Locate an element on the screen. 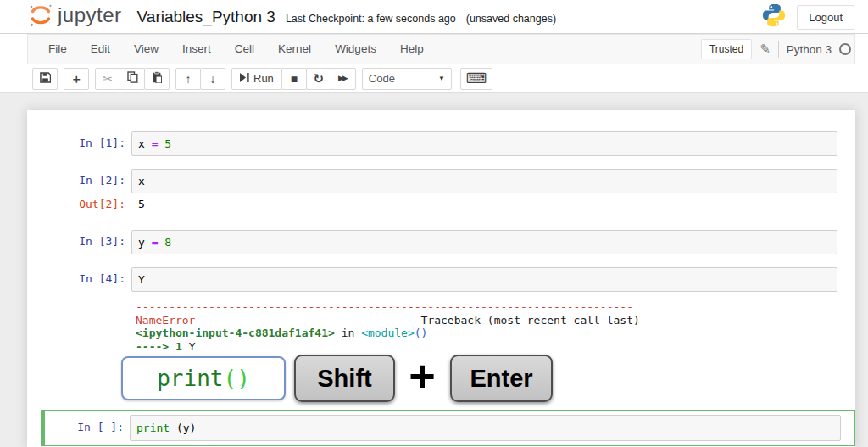 This screenshot has height=447, width=868. code-input: Y is located at coordinates (485, 280).